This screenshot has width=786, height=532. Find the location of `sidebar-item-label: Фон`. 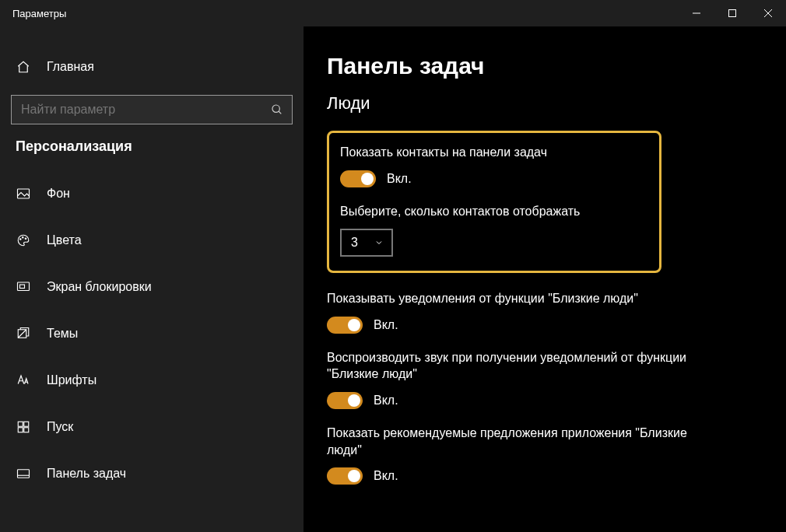

sidebar-item-label: Фон is located at coordinates (58, 194).